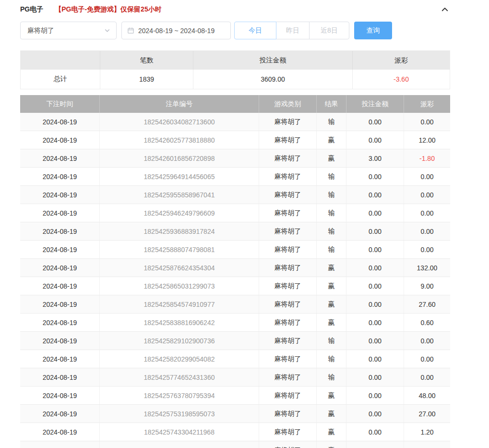 The image size is (489, 448). I want to click on cell-payout: -1.80, so click(427, 158).